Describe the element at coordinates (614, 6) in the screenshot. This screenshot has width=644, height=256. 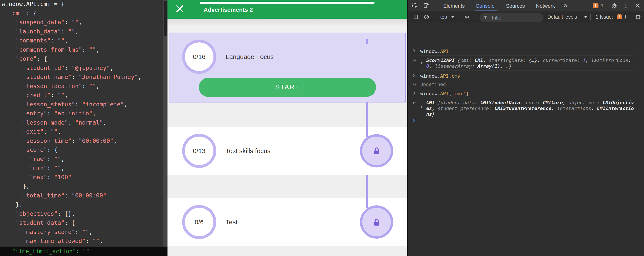
I see `settings-gear-icon` at that location.